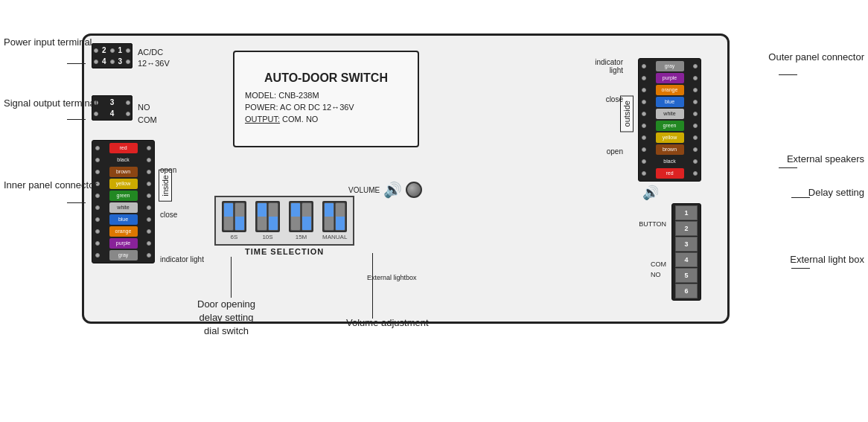  What do you see at coordinates (670, 120) in the screenshot?
I see `outer-panel-strip: gray purple orange blue white` at bounding box center [670, 120].